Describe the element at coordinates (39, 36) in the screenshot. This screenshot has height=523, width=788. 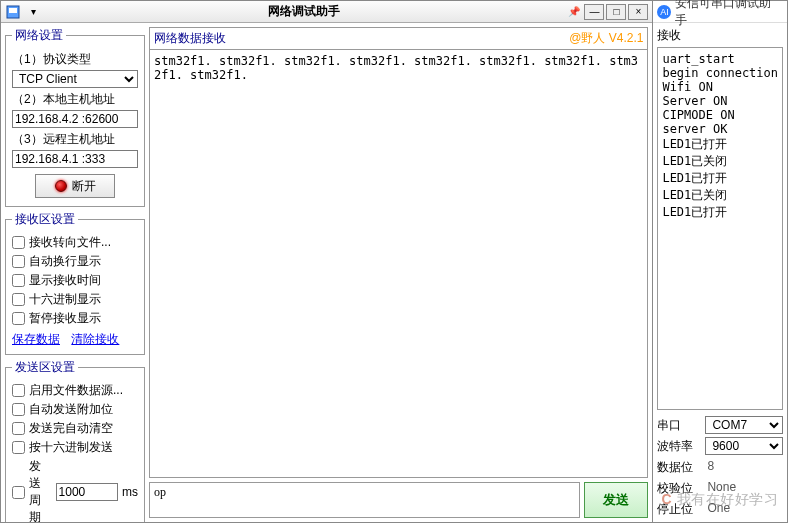
I see `net-settings-legend: 网络设置` at that location.